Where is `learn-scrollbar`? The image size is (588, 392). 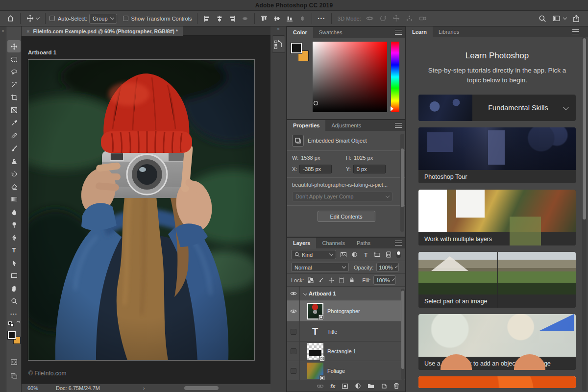
learn-scrollbar is located at coordinates (584, 214).